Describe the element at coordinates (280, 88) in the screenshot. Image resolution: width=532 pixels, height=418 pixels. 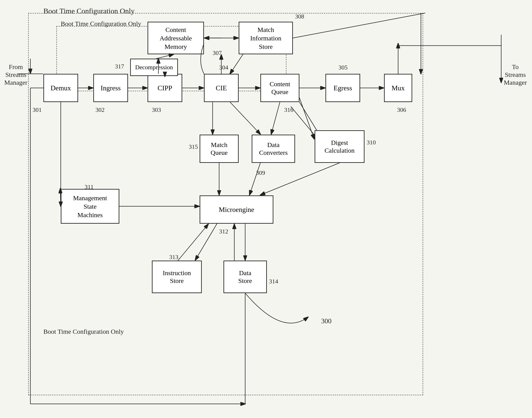
I see `cq-box: ContentQueue` at that location.